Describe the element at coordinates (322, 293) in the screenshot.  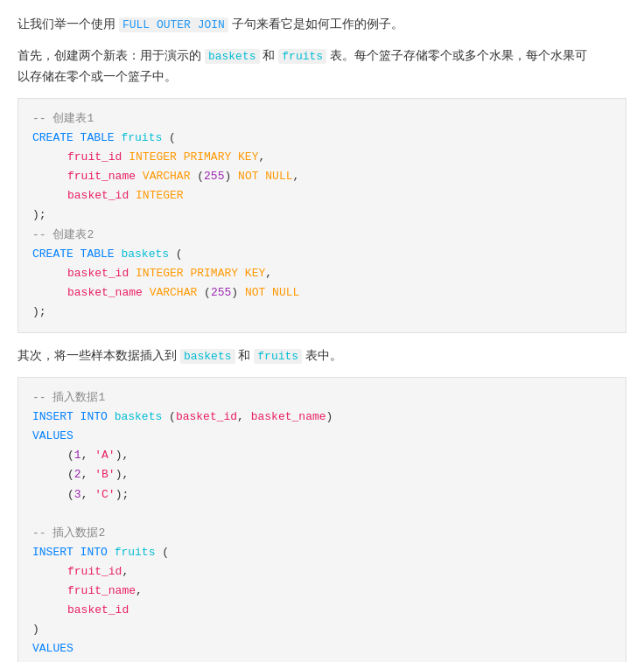
I see `code-line: basket_name VARCHAR (255) NOT NULL` at that location.